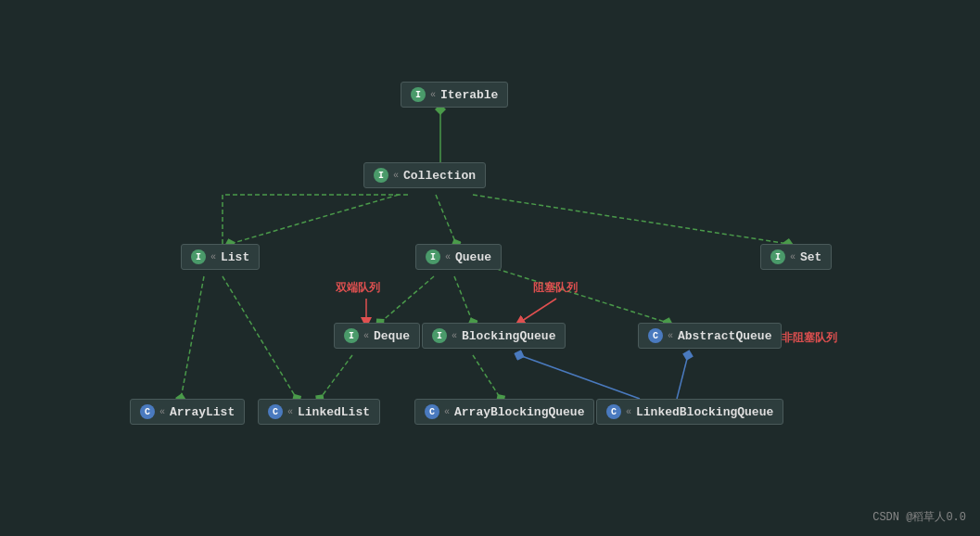 The image size is (980, 536). I want to click on node-blockingqueue: I « BlockingQueue, so click(493, 336).